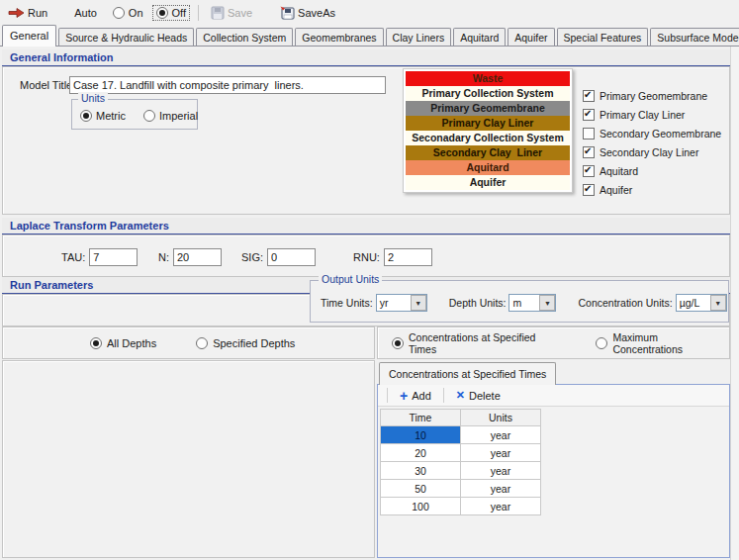 The image size is (739, 560). Describe the element at coordinates (487, 343) in the screenshot. I see `conc-specified-times-label: Concentrations at Specified Times` at that location.